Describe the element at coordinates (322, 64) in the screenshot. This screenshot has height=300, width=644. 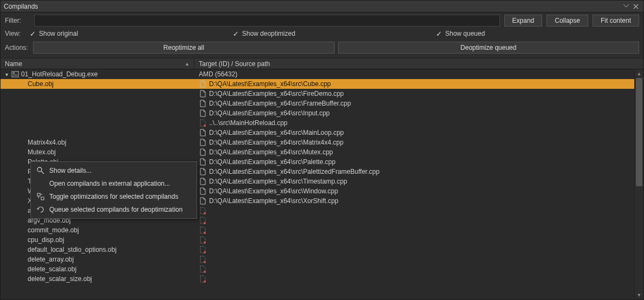
I see `grid-header: Name ▲ Target (ID) / Source path` at that location.